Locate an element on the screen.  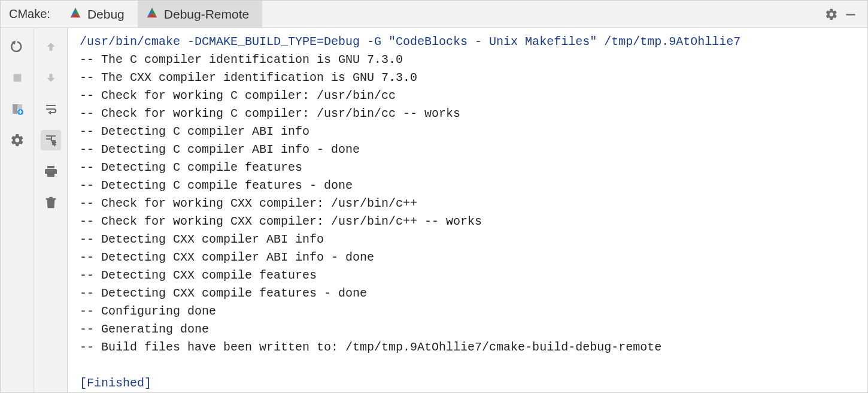
rerun-button is located at coordinates (17, 47).